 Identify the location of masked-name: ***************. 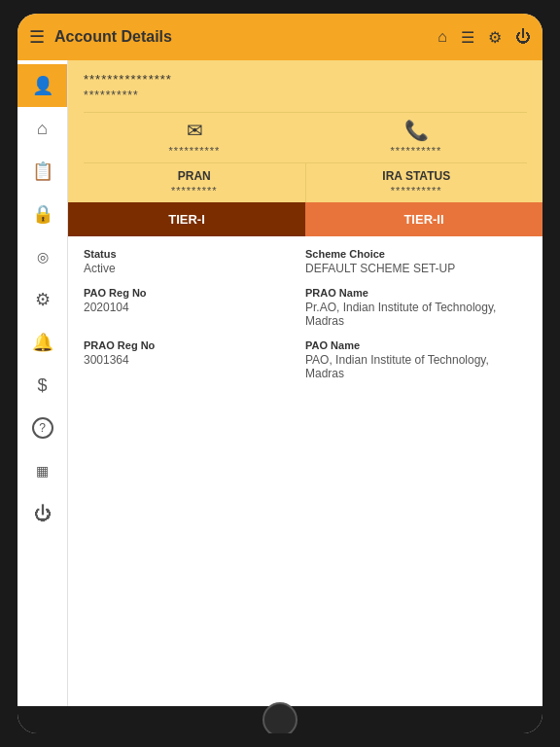
(305, 80).